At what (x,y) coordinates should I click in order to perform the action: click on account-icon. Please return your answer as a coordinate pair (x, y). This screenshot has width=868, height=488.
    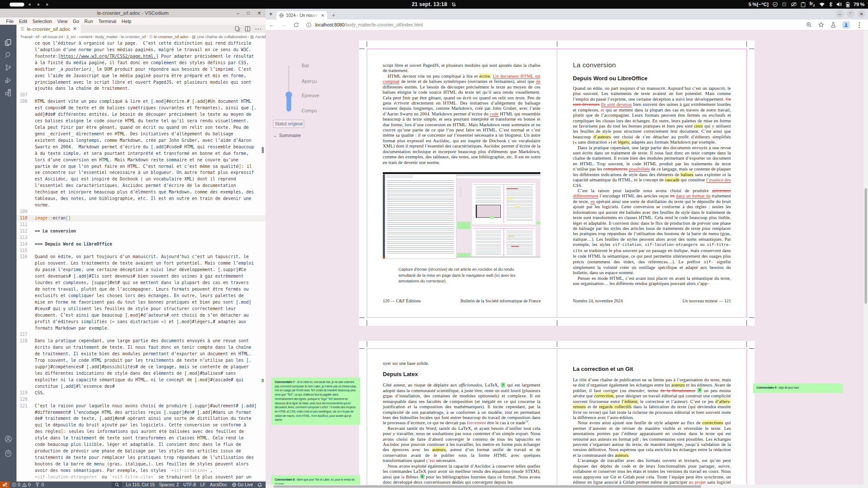
    Looking at the image, I should click on (8, 439).